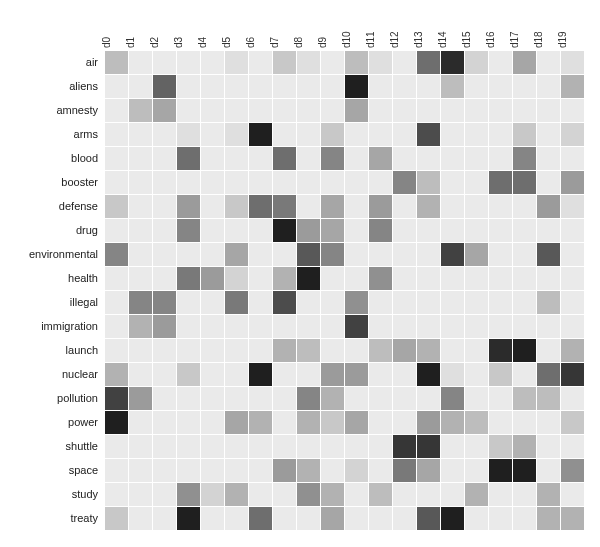 The width and height of the screenshot is (600, 547). What do you see at coordinates (300, 110) in the screenshot?
I see `heatmap-row: amnesty` at bounding box center [300, 110].